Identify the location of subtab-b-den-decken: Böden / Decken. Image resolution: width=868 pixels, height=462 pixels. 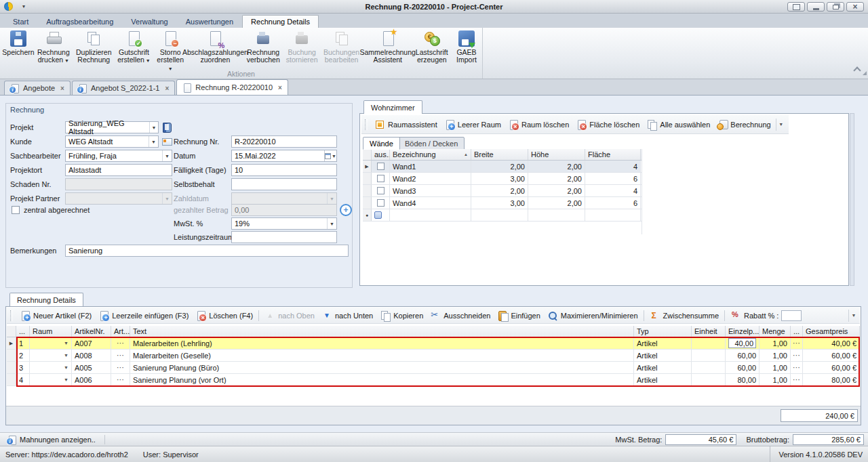
(431, 144).